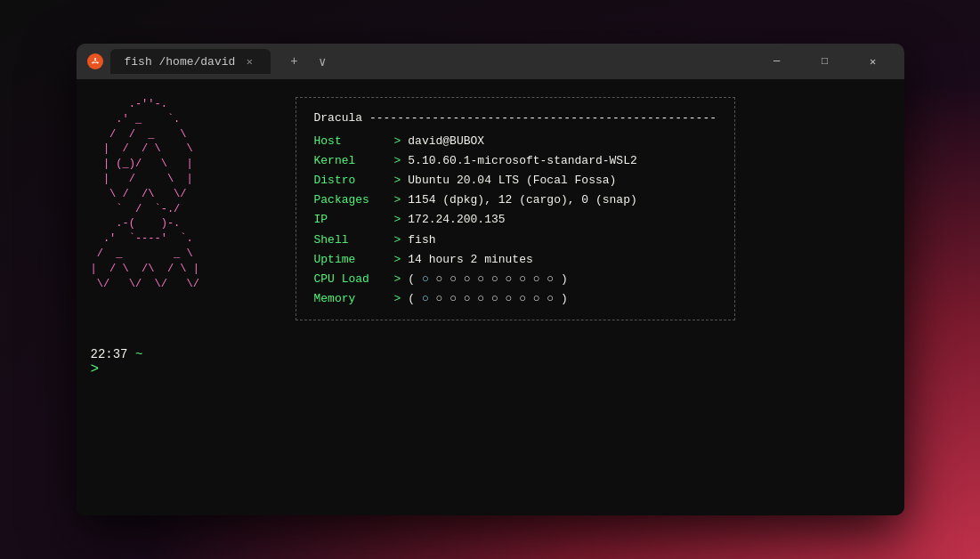 The image size is (980, 559). I want to click on add-tab-button: +, so click(294, 61).